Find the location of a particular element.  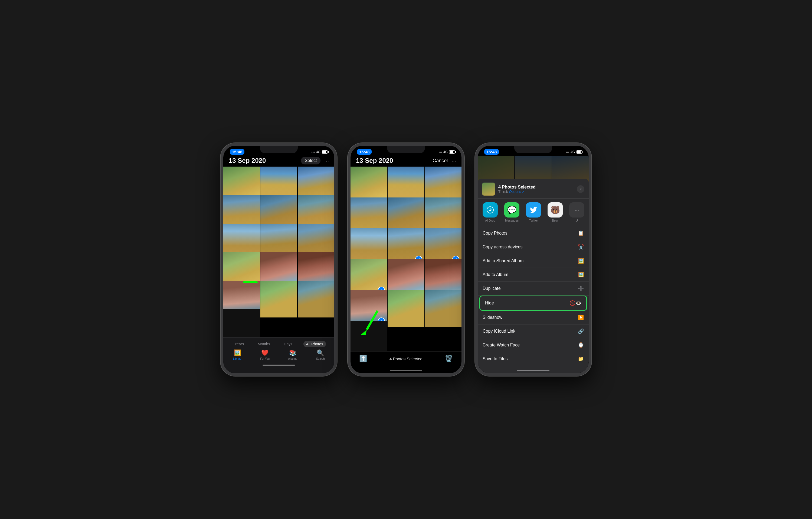

iphone-2: 15:48 ▪▪▪ 4G 13 Sep 2020 Cancel ··· is located at coordinates (406, 260).